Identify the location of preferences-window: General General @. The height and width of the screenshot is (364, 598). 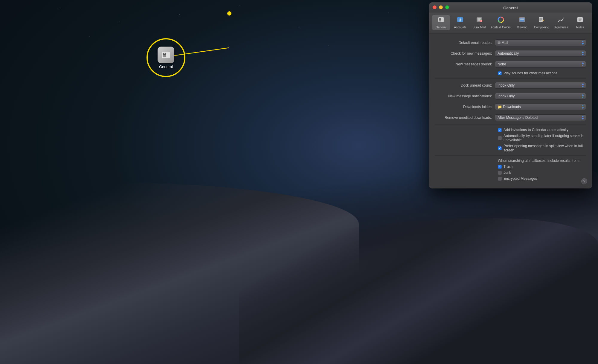
(511, 96).